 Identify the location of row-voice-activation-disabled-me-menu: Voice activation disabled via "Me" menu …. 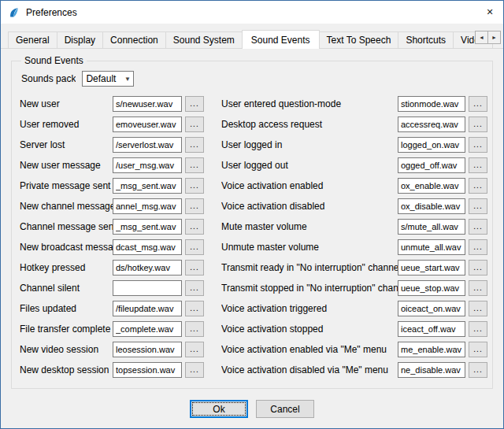
(354, 370).